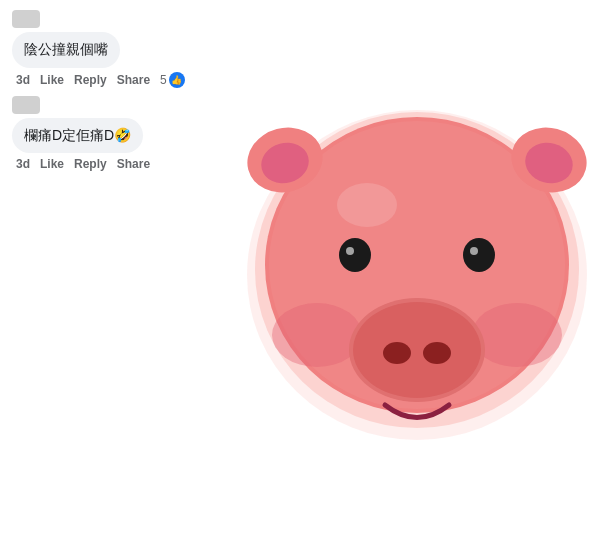 The image size is (597, 546). What do you see at coordinates (23, 80) in the screenshot?
I see `comment-time-1: 3d` at bounding box center [23, 80].